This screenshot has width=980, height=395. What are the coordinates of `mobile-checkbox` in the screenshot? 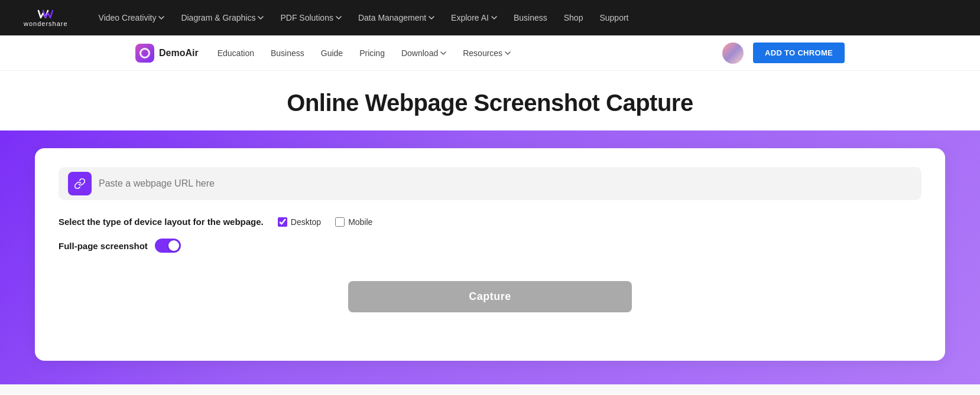 It's located at (340, 222).